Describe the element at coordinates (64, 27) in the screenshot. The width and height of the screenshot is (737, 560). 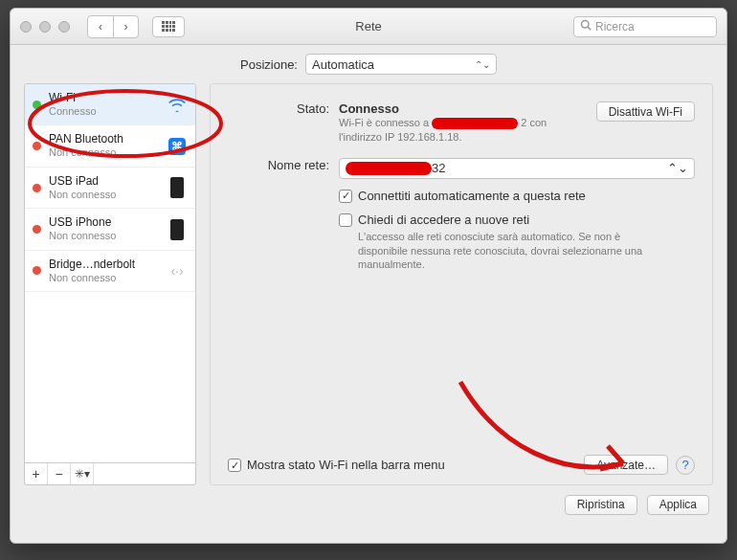
I see `zoom-window` at that location.